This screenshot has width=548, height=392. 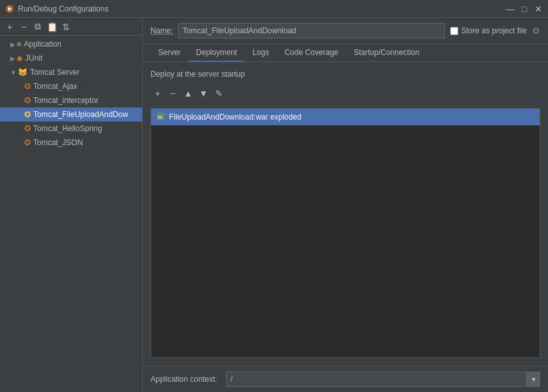 I want to click on sidebar-item-junit: ▶ ◆ JUnit, so click(x=71, y=58).